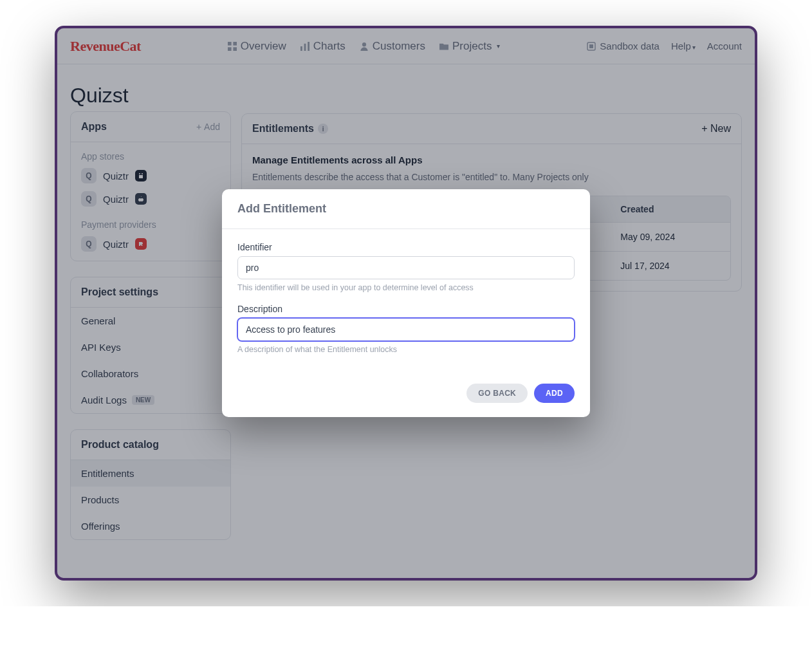 The width and height of the screenshot is (812, 661). What do you see at coordinates (555, 393) in the screenshot?
I see `add-button: ADD` at bounding box center [555, 393].